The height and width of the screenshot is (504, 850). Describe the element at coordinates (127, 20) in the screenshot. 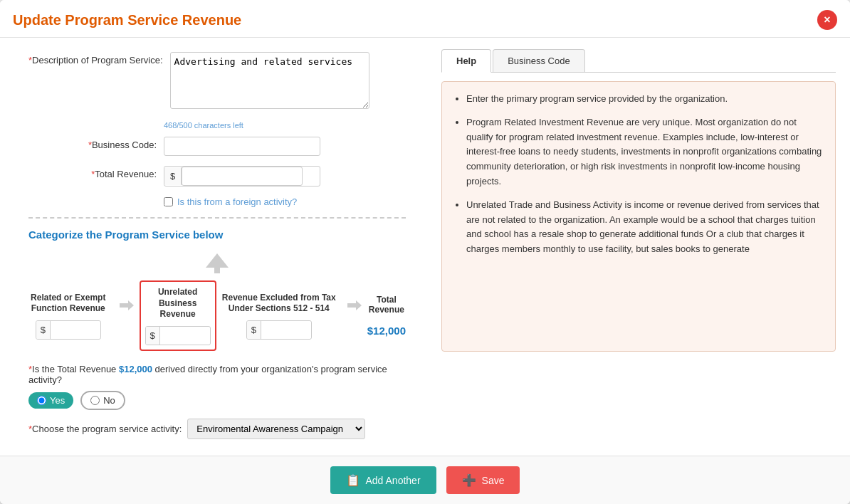

I see `modal-title: Update Program Service Revenue` at that location.